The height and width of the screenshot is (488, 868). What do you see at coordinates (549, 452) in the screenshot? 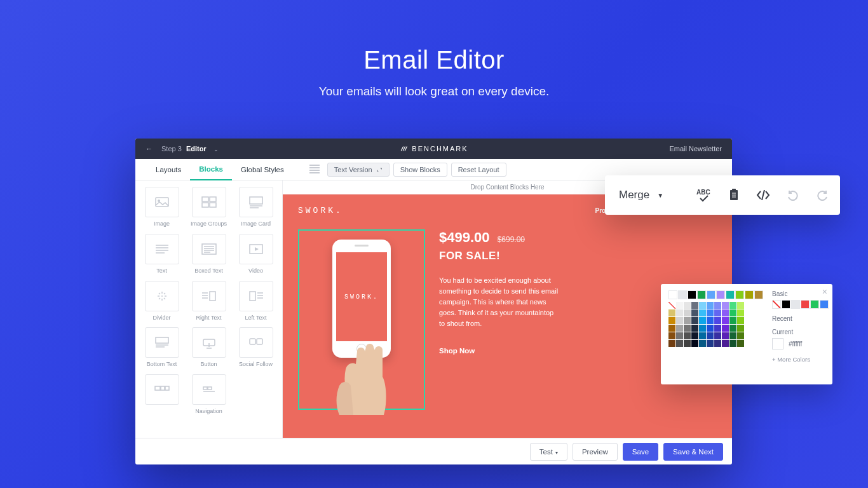
I see `test-button: Test▾` at bounding box center [549, 452].